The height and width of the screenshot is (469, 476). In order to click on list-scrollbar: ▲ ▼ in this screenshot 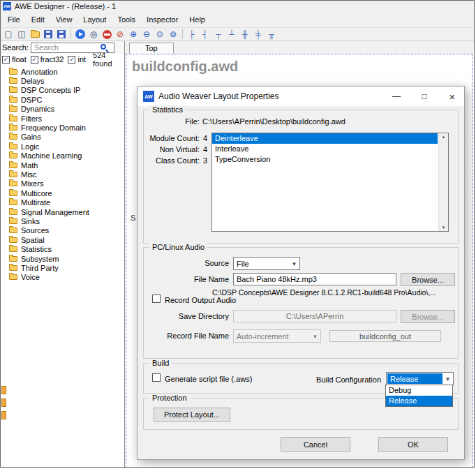, I will do `click(443, 182)`.